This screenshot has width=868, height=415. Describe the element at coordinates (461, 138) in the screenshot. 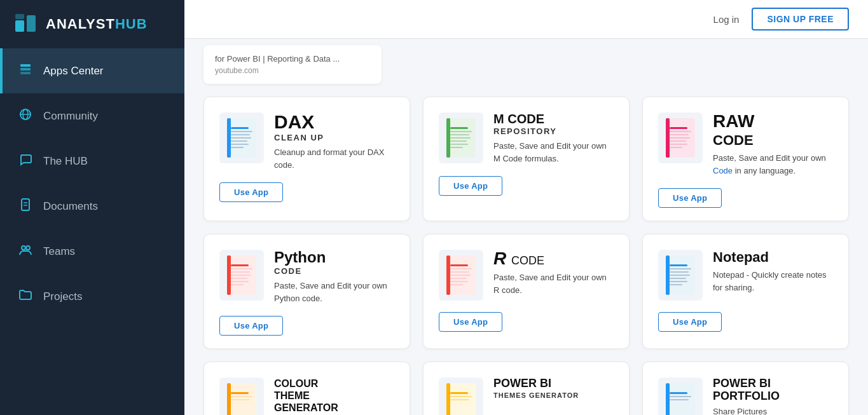

I see `card-thumb-m-code` at that location.